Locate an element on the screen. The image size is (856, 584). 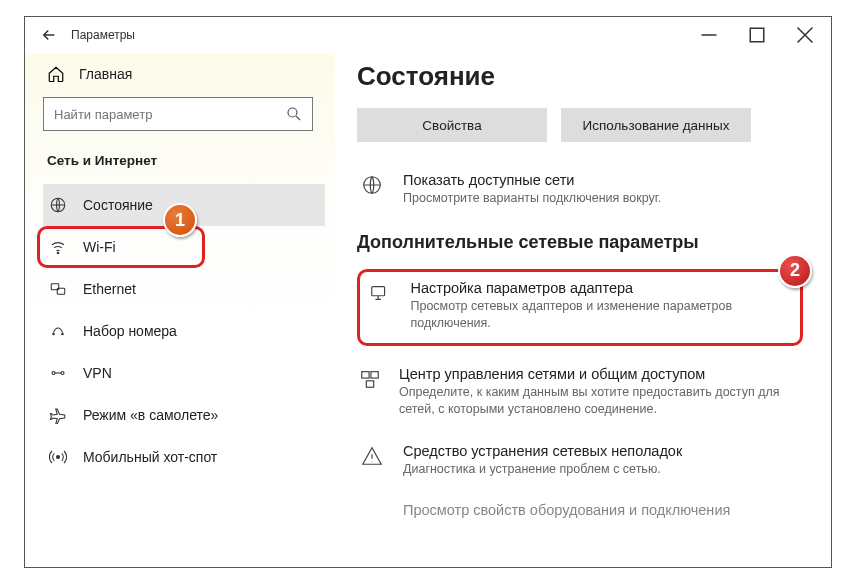
sidebar-item-label: Ethernet is located at coordinates (110, 289).